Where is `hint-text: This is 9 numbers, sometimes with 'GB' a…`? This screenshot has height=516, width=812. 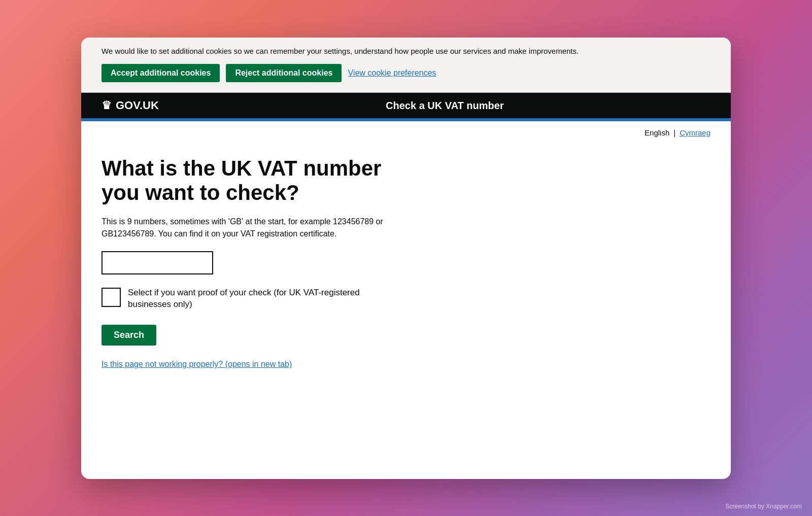 hint-text: This is 9 numbers, sometimes with 'GB' a… is located at coordinates (259, 228).